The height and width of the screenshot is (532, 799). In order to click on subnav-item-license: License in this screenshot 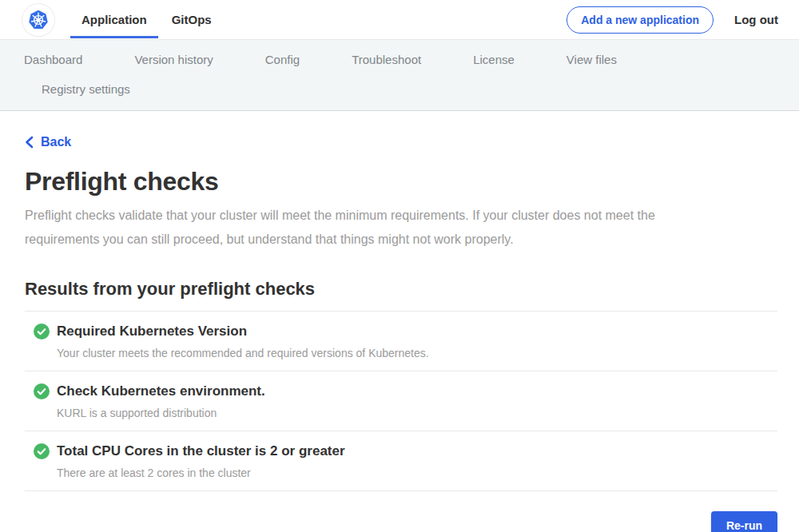, I will do `click(494, 59)`.